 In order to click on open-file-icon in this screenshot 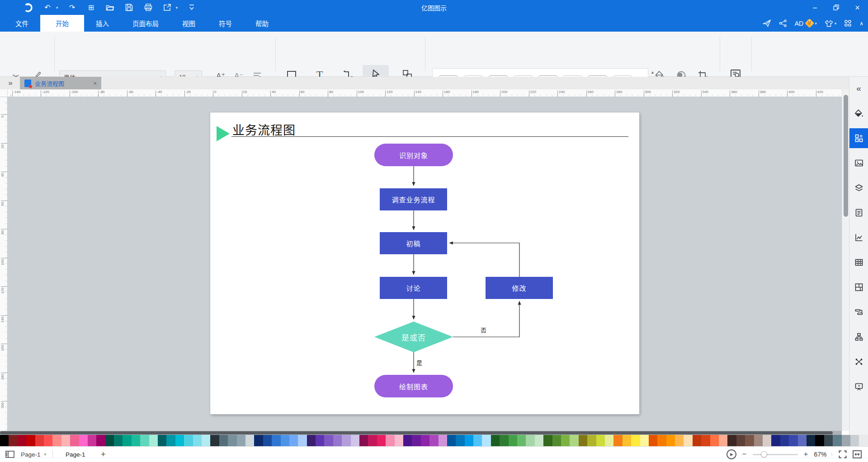, I will do `click(110, 8)`.